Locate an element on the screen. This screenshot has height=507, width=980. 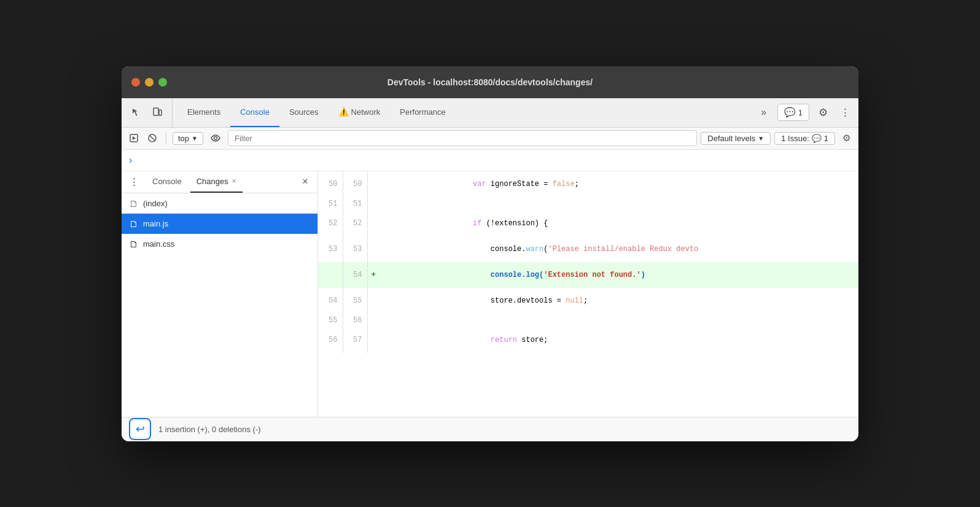
panel-menu-button: ⋮ is located at coordinates (134, 182).